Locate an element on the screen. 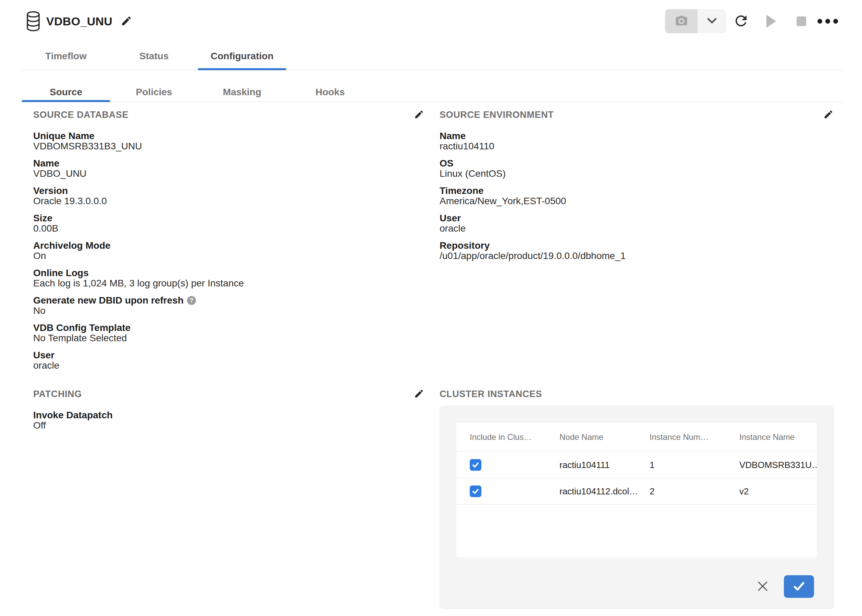 The image size is (862, 616). edit-source-database-button is located at coordinates (419, 115).